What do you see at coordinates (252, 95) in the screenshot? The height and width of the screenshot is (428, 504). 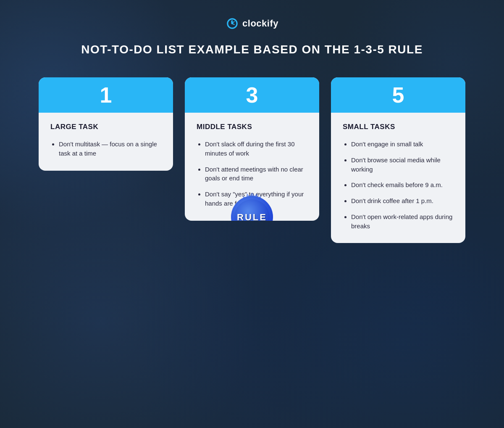 I see `card-number-bar-3: 3` at bounding box center [252, 95].